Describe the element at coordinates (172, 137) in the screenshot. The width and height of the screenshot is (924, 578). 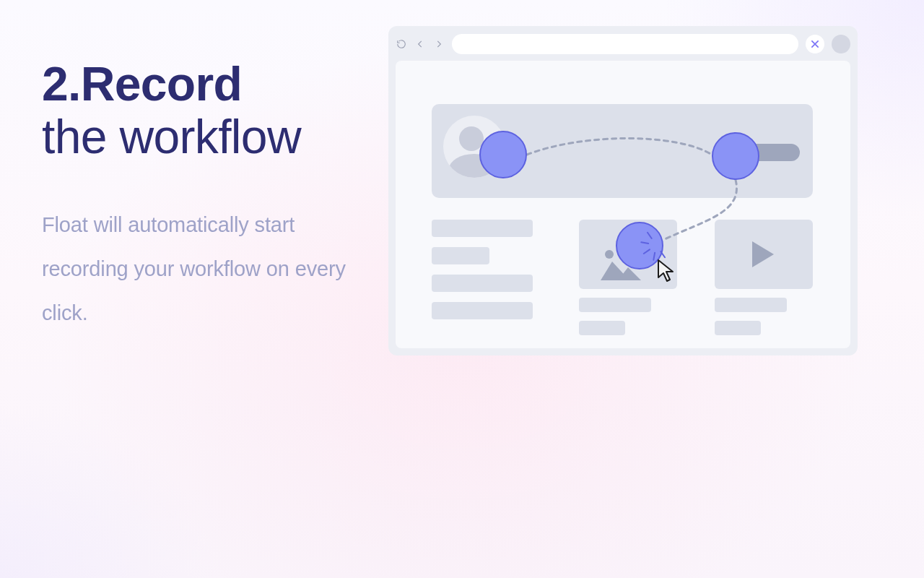
I see `step-subtitle: the workflow` at that location.